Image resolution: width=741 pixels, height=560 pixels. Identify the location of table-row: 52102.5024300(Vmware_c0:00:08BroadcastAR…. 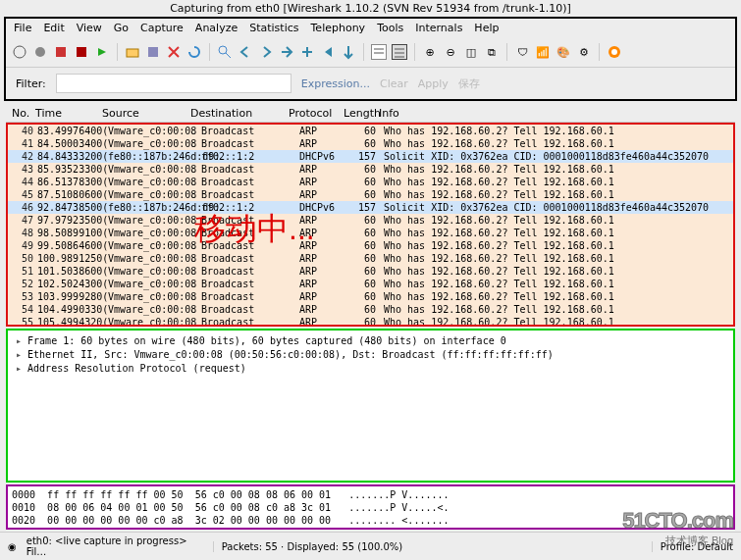
(371, 284).